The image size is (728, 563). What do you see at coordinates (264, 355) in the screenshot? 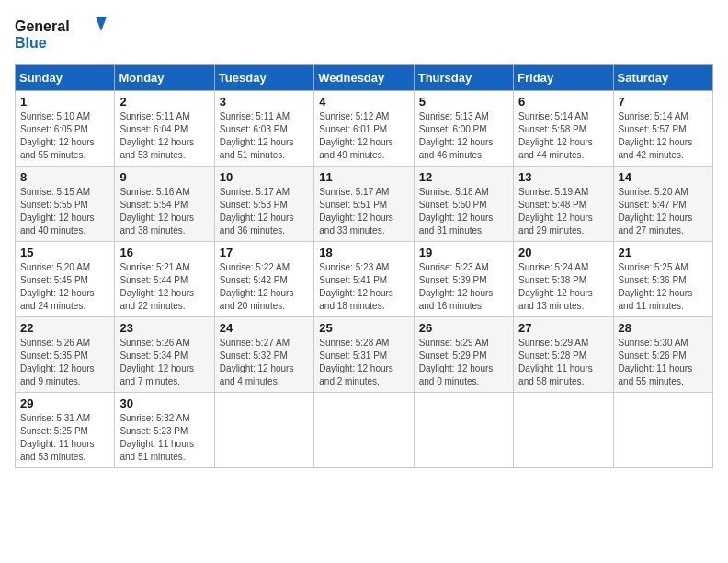
I see `calendar-day-cell: 24Sunrise: 5:27 AMSunset: 5:32 PMDayligh…` at bounding box center [264, 355].